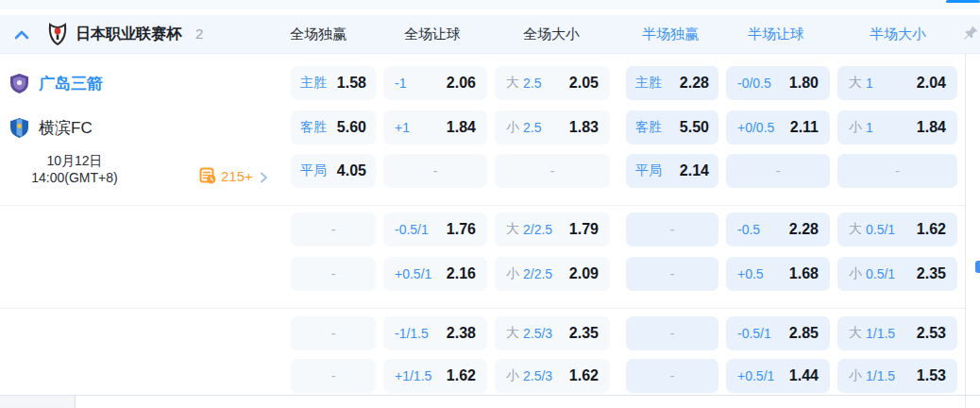 This screenshot has height=408, width=980. Describe the element at coordinates (672, 83) in the screenshot. I see `odds-ht-1x2-home: 主胜2.28` at that location.